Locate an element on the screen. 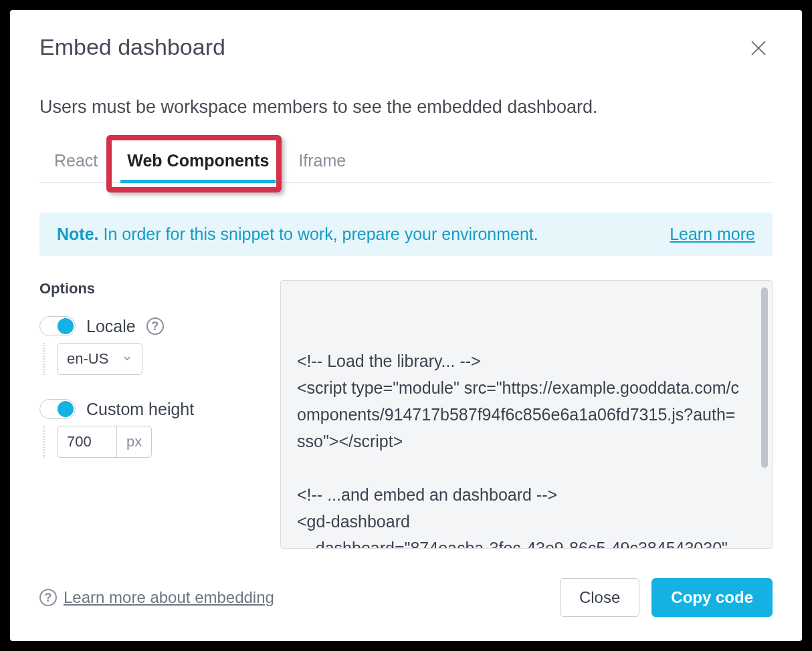  chevron-down-icon is located at coordinates (127, 359).